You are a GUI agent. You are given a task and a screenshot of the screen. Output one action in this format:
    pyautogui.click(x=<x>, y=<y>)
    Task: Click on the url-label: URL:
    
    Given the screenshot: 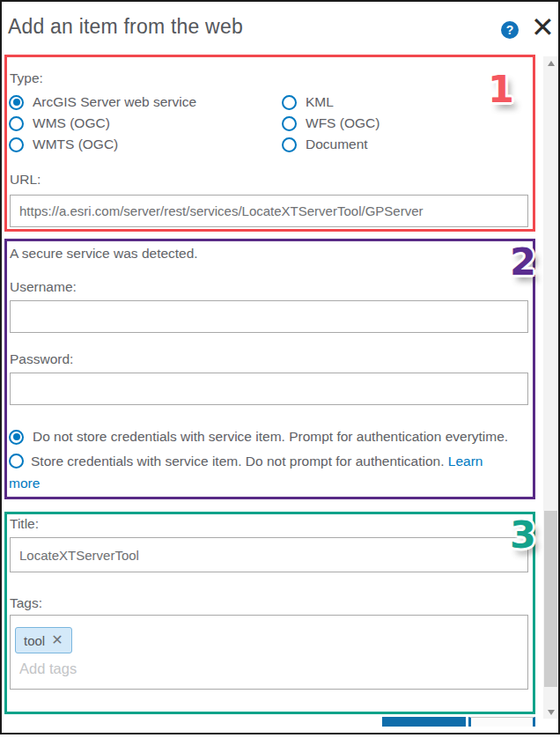 What is the action you would take?
    pyautogui.click(x=25, y=180)
    